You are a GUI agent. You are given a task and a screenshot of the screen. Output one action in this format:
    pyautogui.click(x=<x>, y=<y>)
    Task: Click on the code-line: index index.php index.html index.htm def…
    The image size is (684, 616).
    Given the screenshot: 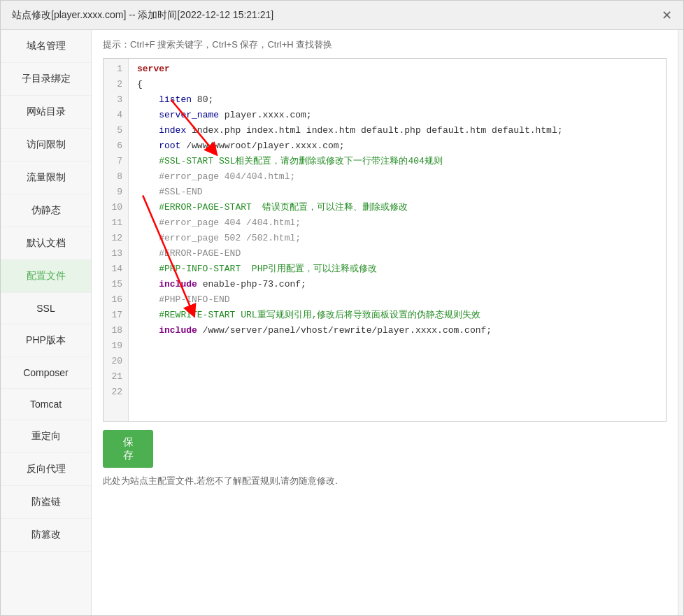 What is the action you would take?
    pyautogui.click(x=397, y=131)
    